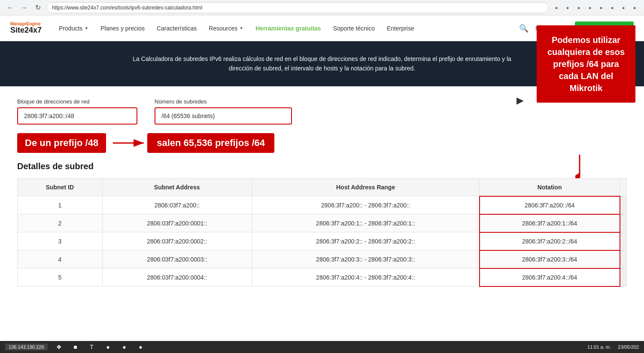  I want to click on cell-subnet-address: 2806:03f7:a200:0001::, so click(177, 223).